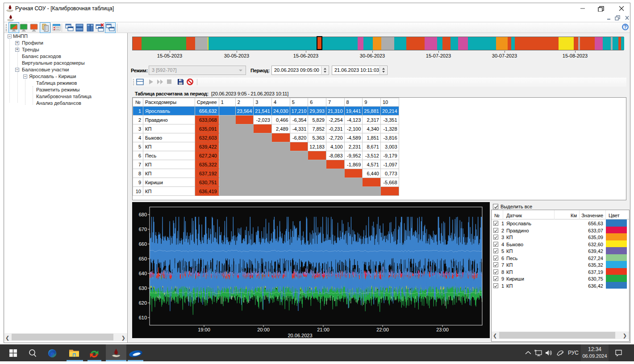 Image resolution: width=634 pixels, height=364 pixels. What do you see at coordinates (143, 288) in the screenshot?
I see `svg-text: 630` at bounding box center [143, 288].